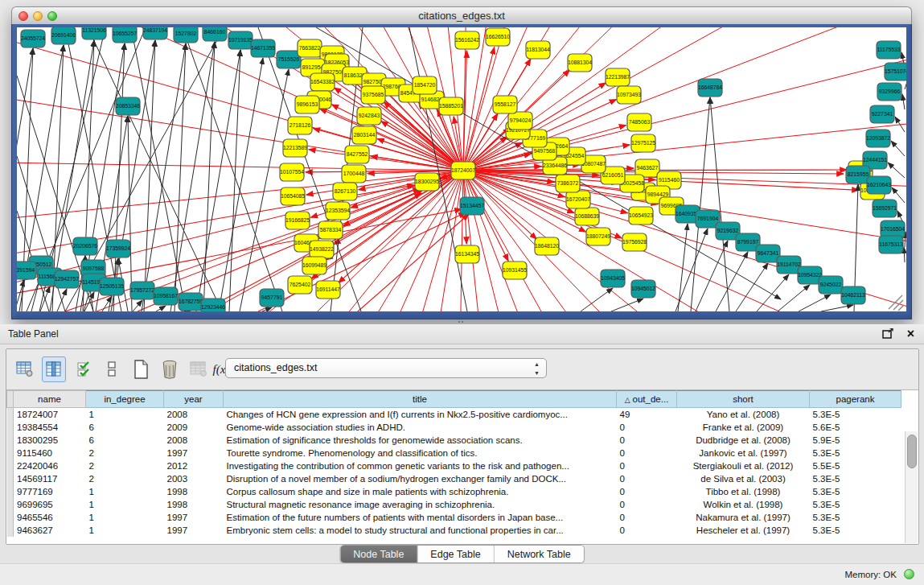  Describe the element at coordinates (386, 369) in the screenshot. I see `table-selector-combobox: citations_edges.txt ▲▼` at that location.